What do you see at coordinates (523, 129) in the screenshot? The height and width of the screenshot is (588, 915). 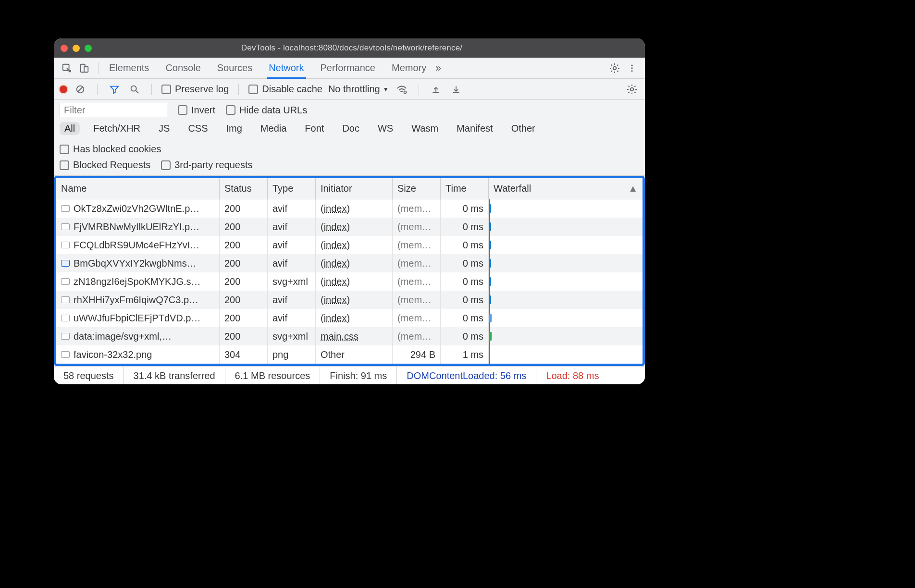 I see `filter-type-other: Other` at bounding box center [523, 129].